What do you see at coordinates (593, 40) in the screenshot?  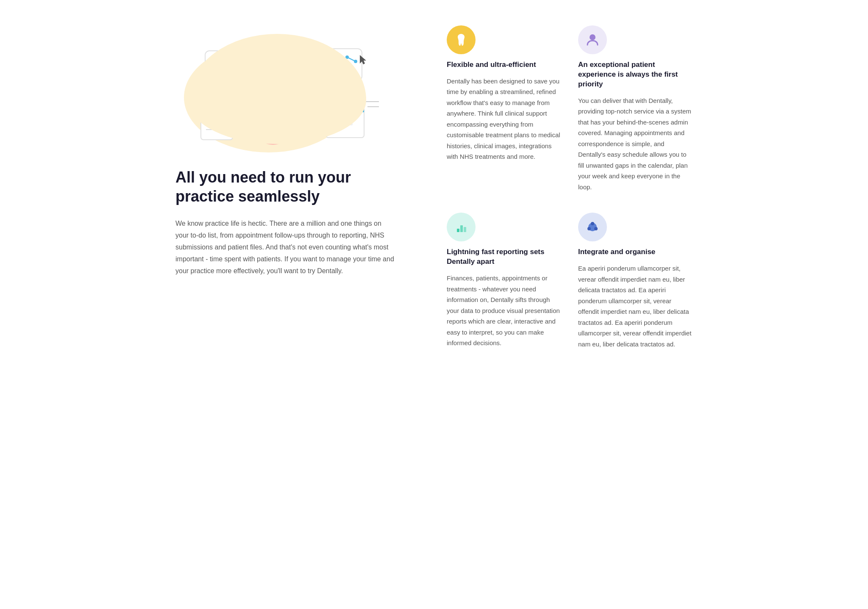 I see `patient-icon` at bounding box center [593, 40].